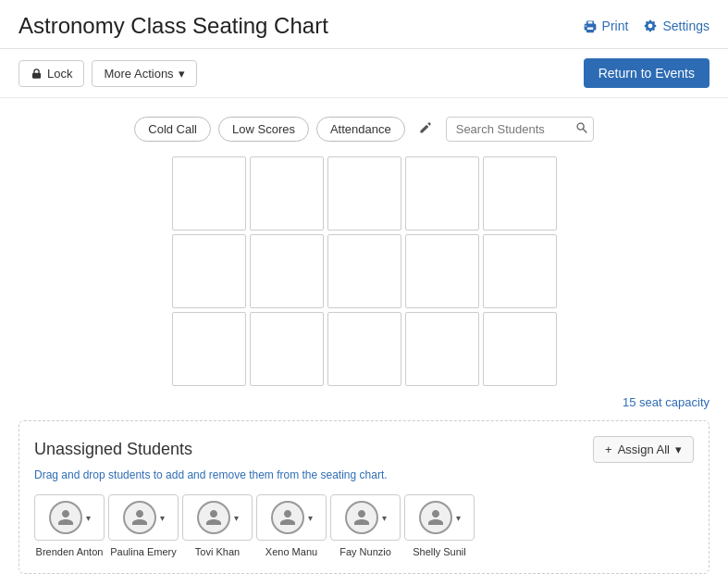 The width and height of the screenshot is (728, 586). What do you see at coordinates (144, 74) in the screenshot?
I see `more-actions-button: More Actions ▾` at bounding box center [144, 74].